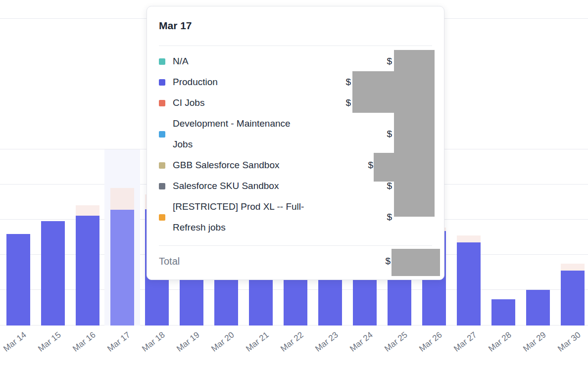 The image size is (588, 373). Describe the element at coordinates (469, 239) in the screenshot. I see `bar-mar-27-cap` at that location.